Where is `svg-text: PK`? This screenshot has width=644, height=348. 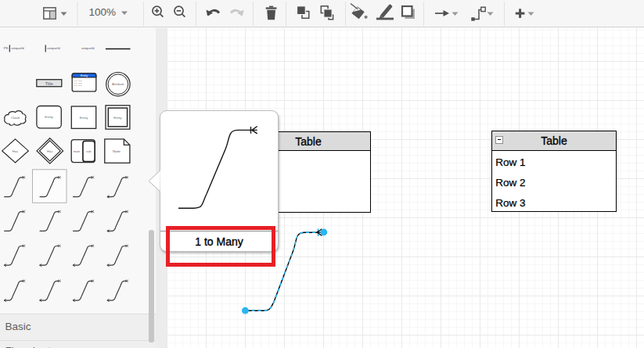
svg-text: PK is located at coordinates (6, 48).